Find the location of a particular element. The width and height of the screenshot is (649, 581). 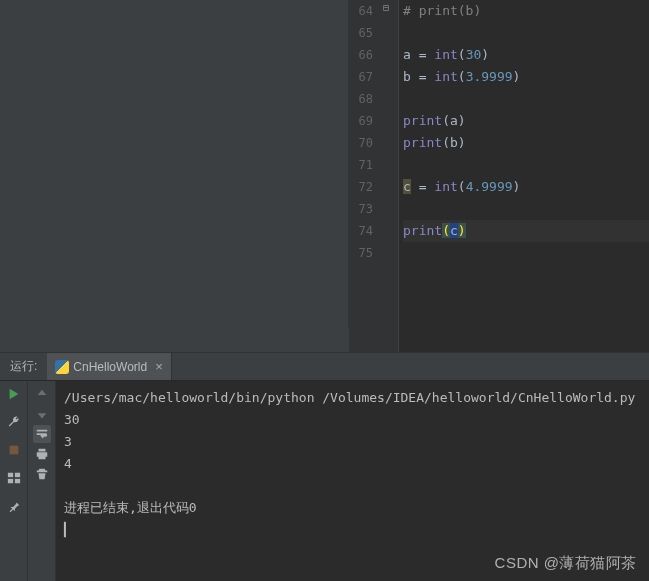

soft-wrap-icon is located at coordinates (42, 434).